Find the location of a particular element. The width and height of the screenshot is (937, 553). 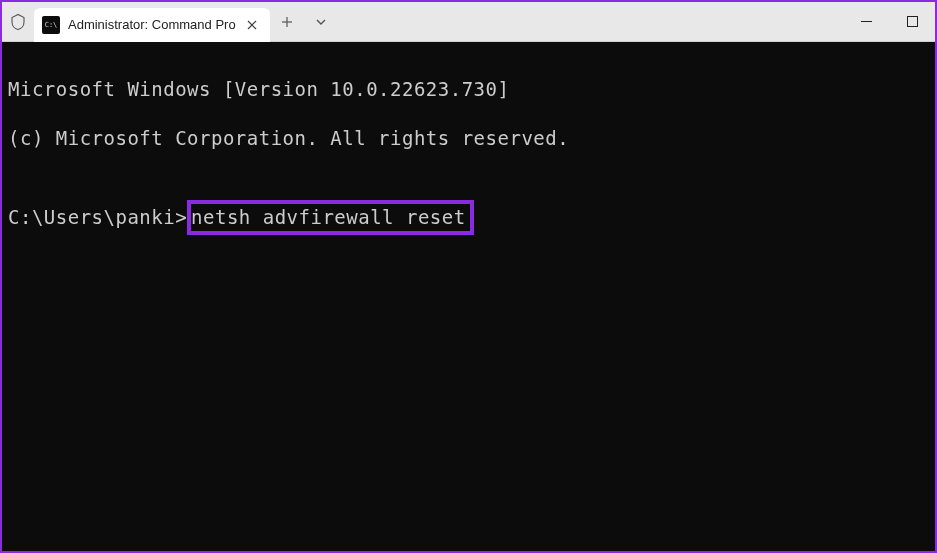

tab-dropdown-button is located at coordinates (321, 22).